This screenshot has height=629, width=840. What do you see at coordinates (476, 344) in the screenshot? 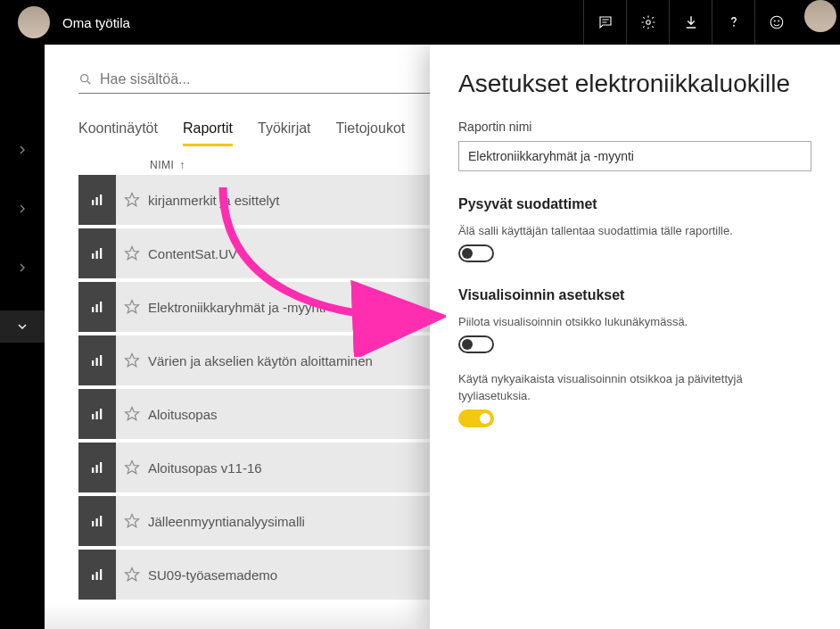
I see `hide-header-toggle` at bounding box center [476, 344].